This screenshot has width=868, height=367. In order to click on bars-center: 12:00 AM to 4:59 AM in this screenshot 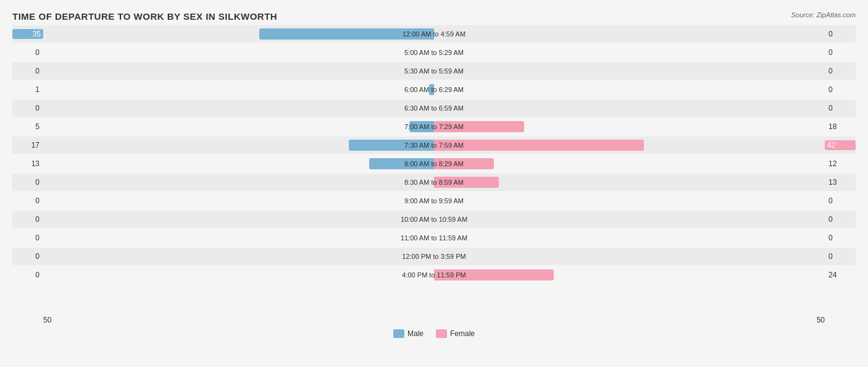, I will do `click(434, 34)`.